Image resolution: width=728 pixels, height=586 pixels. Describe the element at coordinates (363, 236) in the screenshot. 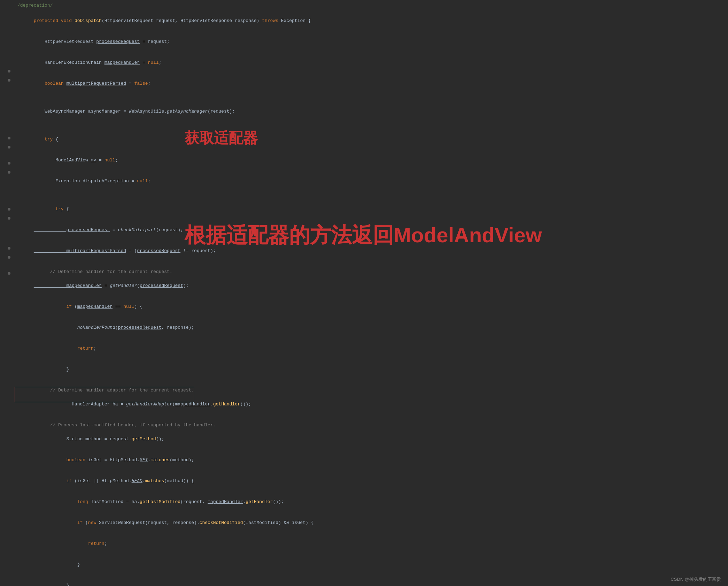

I see `annotation-return-model-and-view: 根据适配器的方法返回ModelAndView` at that location.